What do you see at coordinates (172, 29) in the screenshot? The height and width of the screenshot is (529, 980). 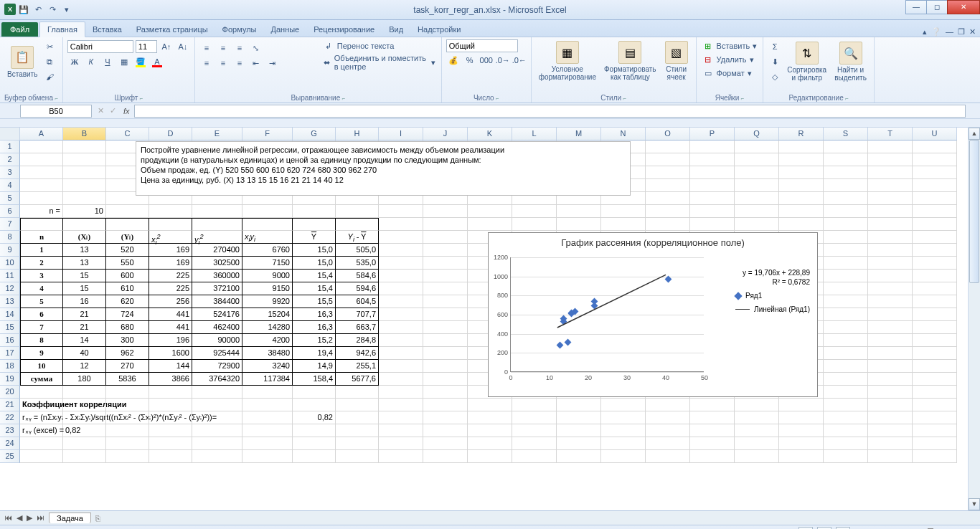 I see `tab-page-layout: Разметка страницы` at bounding box center [172, 29].